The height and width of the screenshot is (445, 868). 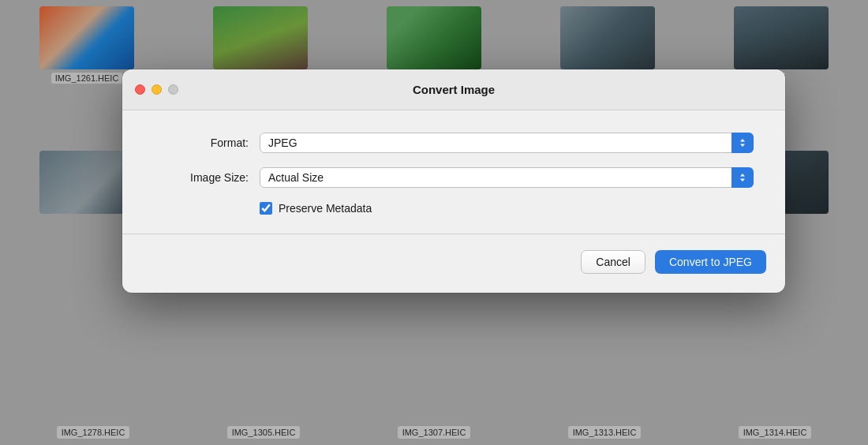 What do you see at coordinates (507, 143) in the screenshot?
I see `format-select-wrapper: JPEG PNG HEIF TIFF BMP PDF` at bounding box center [507, 143].